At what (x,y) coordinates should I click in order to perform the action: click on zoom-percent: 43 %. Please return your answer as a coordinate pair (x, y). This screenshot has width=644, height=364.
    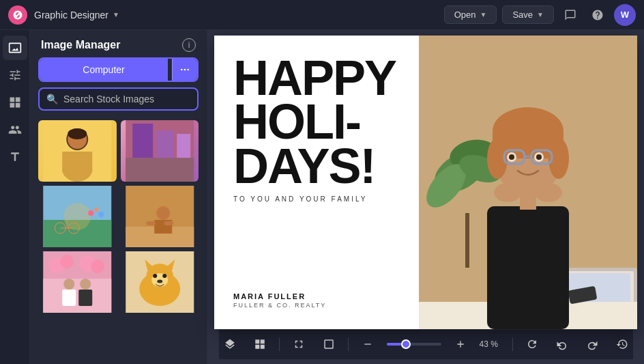
    Looking at the image, I should click on (492, 344).